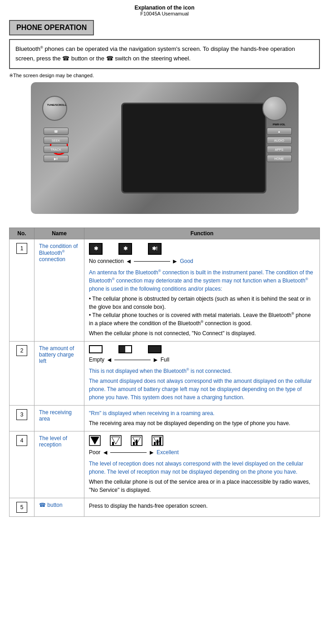 The width and height of the screenshot is (329, 644). Describe the element at coordinates (280, 131) in the screenshot. I see `btn-eject: ▲` at that location.